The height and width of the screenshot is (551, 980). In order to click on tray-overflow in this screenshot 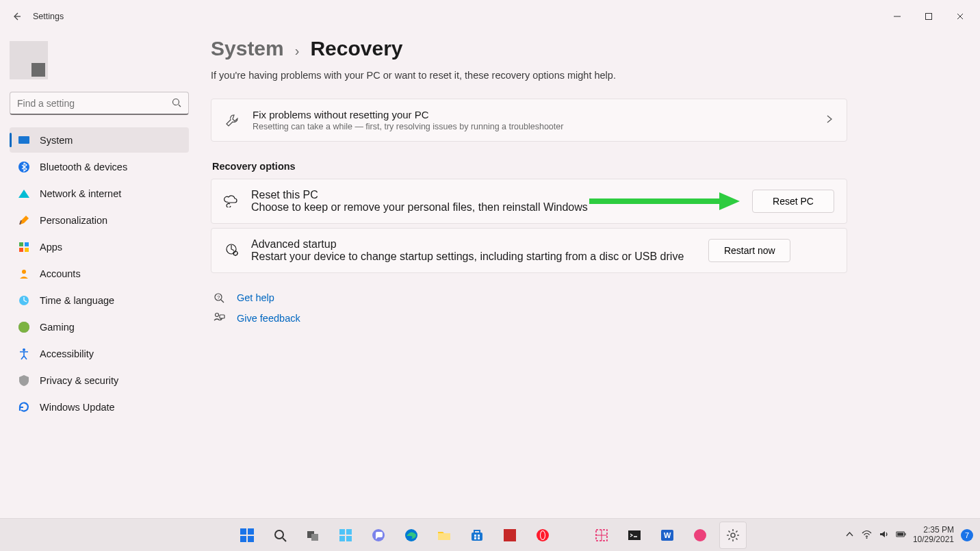, I will do `click(850, 535)`.